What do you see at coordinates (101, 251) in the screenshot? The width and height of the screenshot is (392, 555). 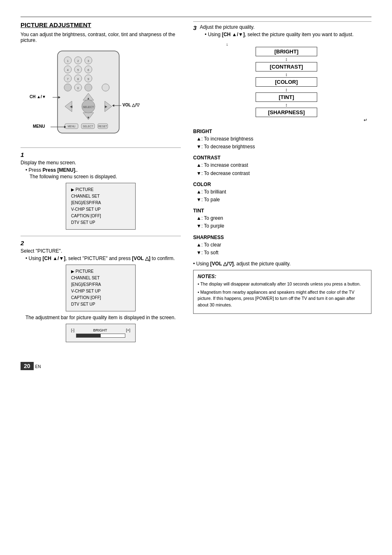 I see `step2-text: Select "PICTURE".` at bounding box center [101, 251].